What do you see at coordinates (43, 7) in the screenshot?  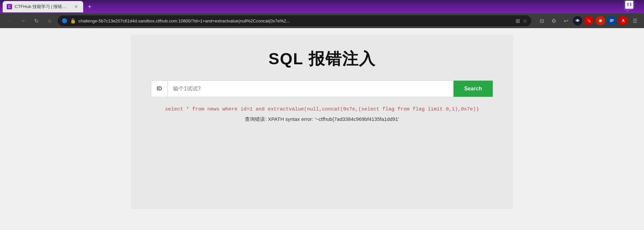 I see `active-tab: C CTFHub 技能学习 | 报错注入 ✕` at bounding box center [43, 7].